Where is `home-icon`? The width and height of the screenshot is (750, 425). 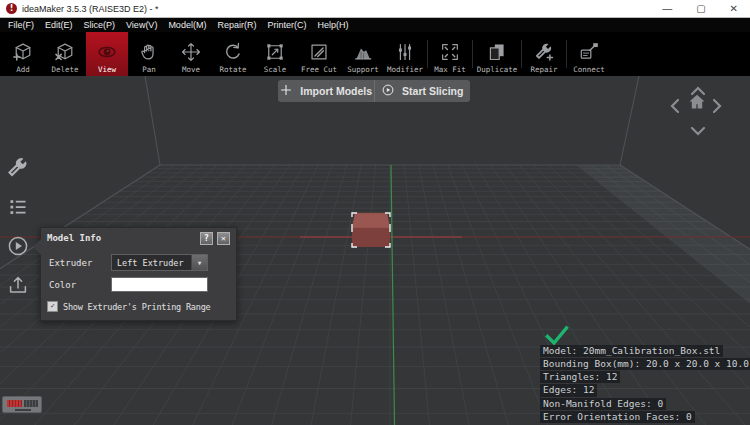
home-icon is located at coordinates (697, 104).